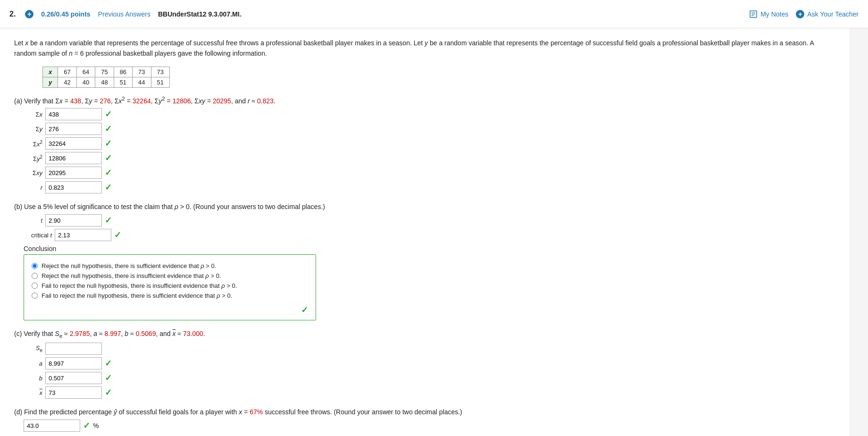  I want to click on sigma-y-input, so click(74, 129).